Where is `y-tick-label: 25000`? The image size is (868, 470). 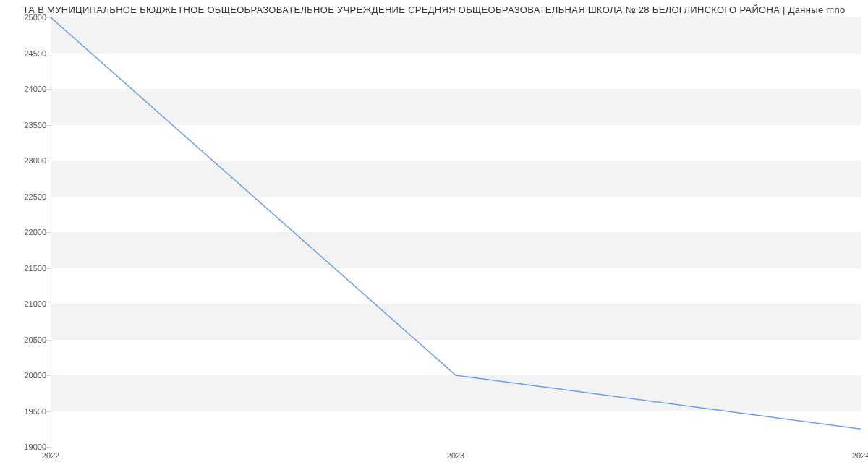
y-tick-label: 25000 is located at coordinates (35, 17).